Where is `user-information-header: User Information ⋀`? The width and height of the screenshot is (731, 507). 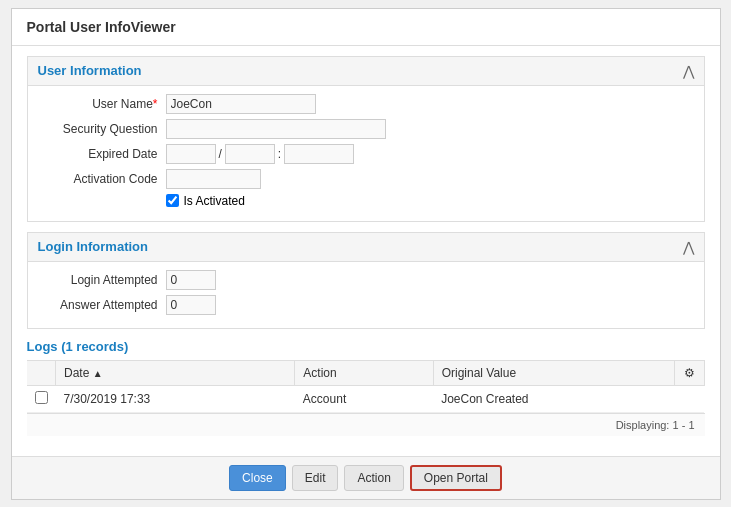
user-information-header: User Information ⋀ is located at coordinates (366, 72).